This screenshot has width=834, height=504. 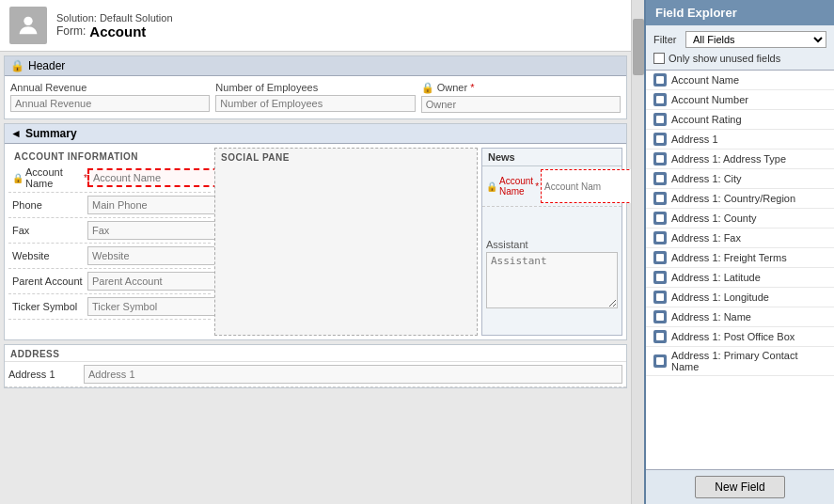 I want to click on field-explorer-item: Address 1: Fax, so click(x=740, y=239).